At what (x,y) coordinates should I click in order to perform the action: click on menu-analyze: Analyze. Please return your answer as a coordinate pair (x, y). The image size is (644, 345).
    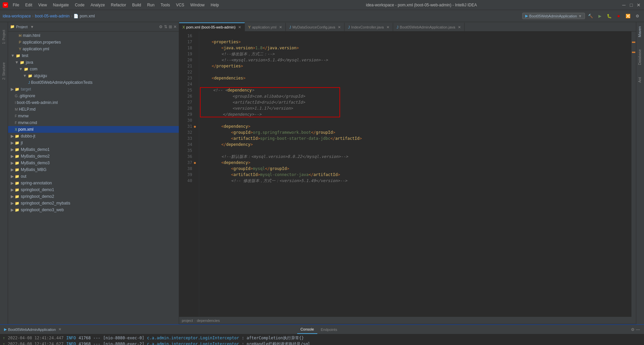
    Looking at the image, I should click on (98, 5).